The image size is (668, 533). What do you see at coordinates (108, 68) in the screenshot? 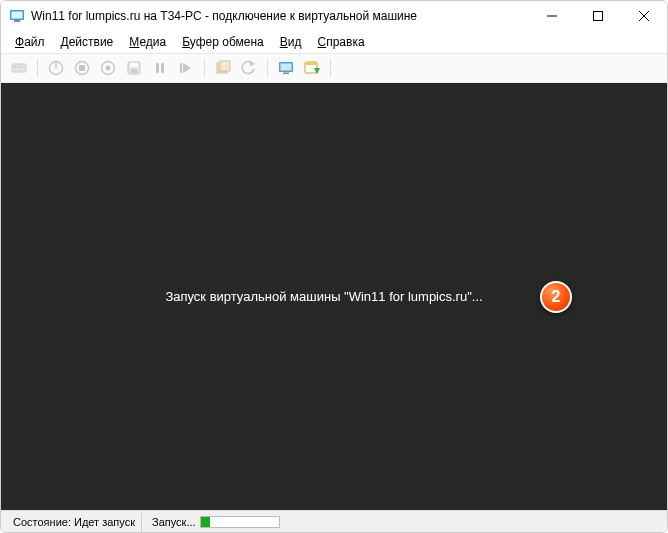
I see `shutdown-button` at bounding box center [108, 68].